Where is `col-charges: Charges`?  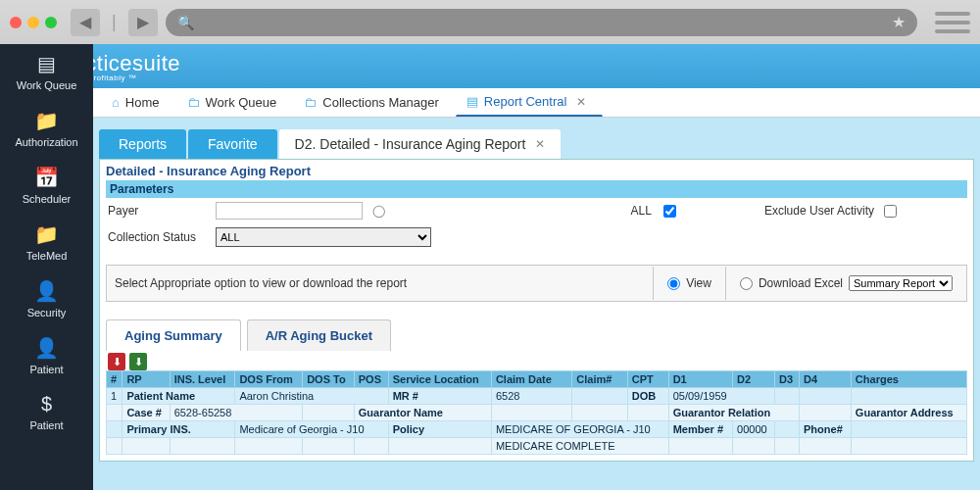
col-charges: Charges is located at coordinates (908, 380).